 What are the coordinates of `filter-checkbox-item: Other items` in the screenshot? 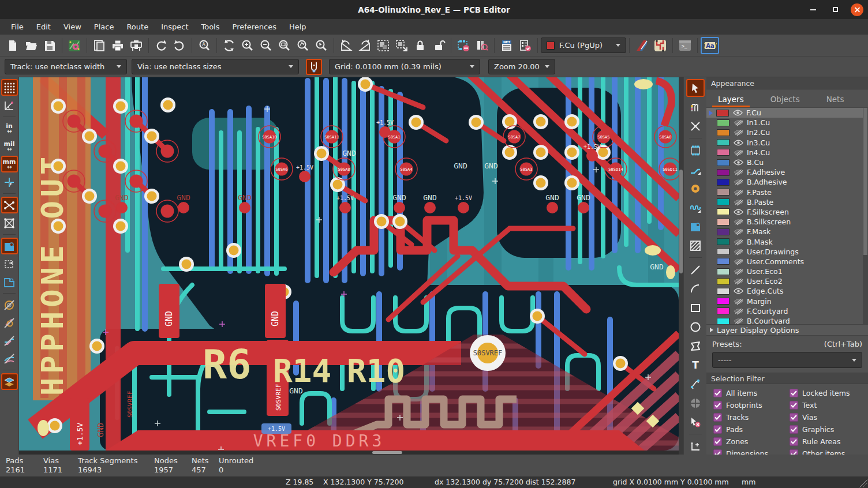 It's located at (829, 452).